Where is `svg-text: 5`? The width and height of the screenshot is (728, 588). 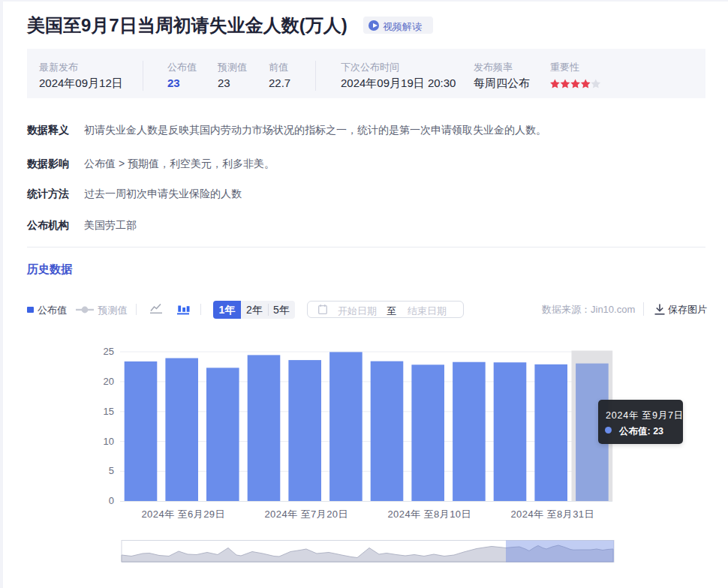 svg-text: 5 is located at coordinates (111, 471).